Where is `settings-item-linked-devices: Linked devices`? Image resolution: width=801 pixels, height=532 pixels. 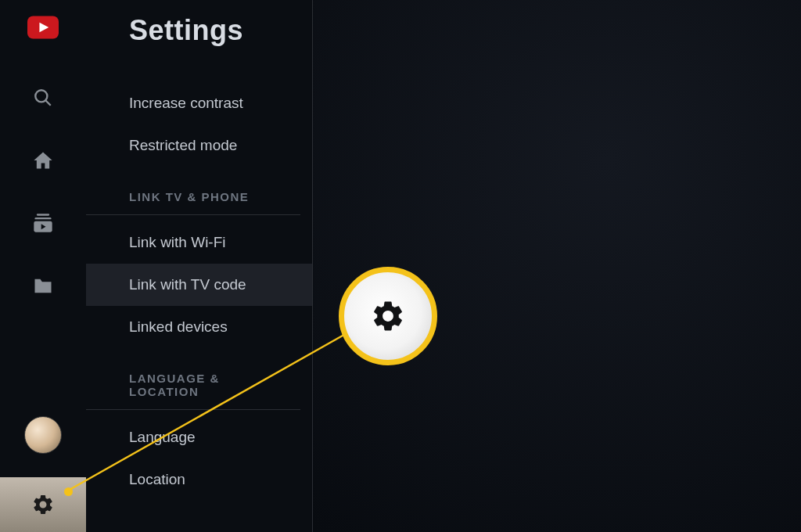
settings-item-linked-devices: Linked devices is located at coordinates (199, 327).